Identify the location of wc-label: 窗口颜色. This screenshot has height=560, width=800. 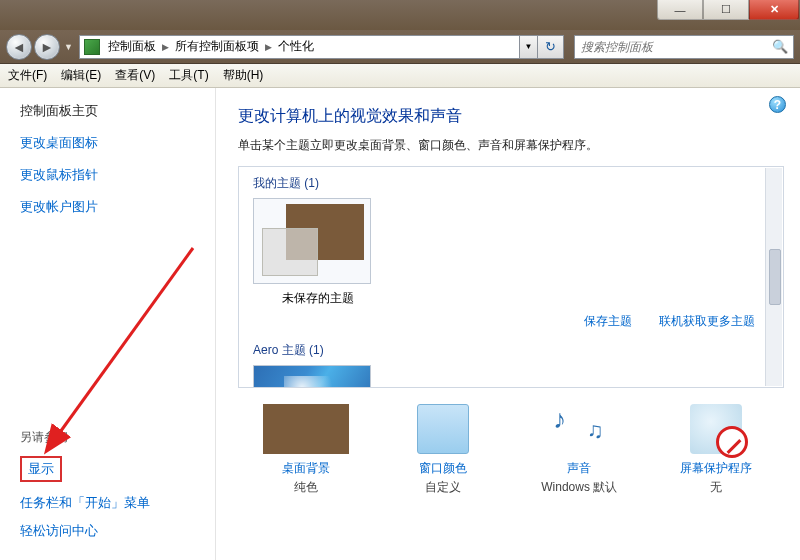
(443, 468).